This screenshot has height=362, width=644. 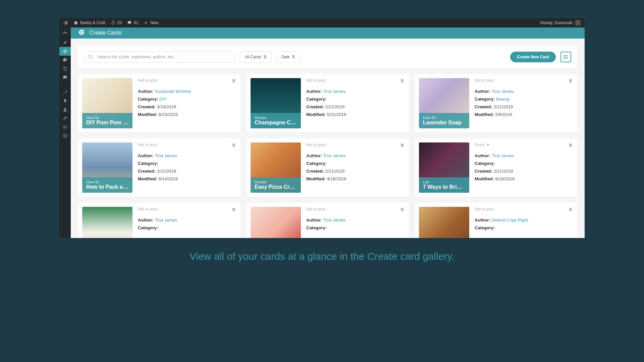 I want to click on card-thumbnail: Recipe:Easy Pizza Crust, so click(x=276, y=168).